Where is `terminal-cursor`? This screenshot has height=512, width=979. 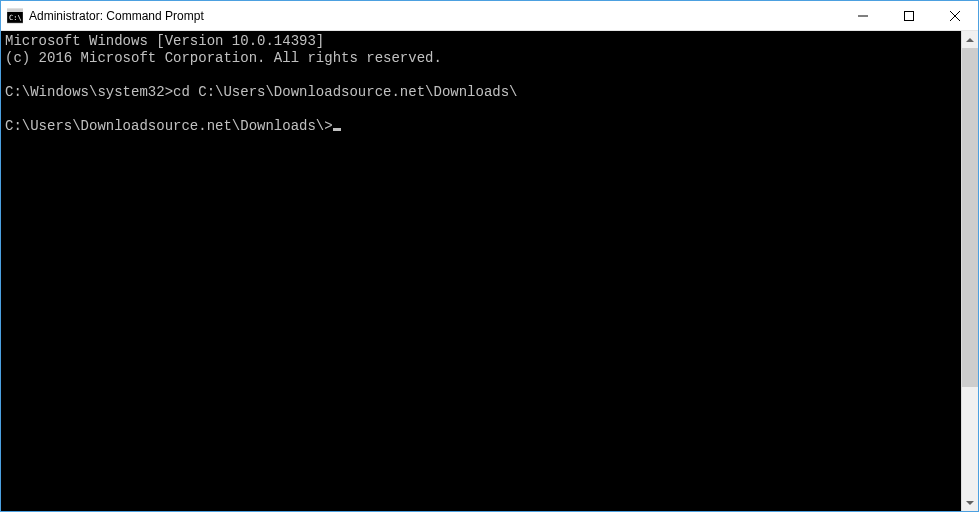
terminal-cursor is located at coordinates (337, 130).